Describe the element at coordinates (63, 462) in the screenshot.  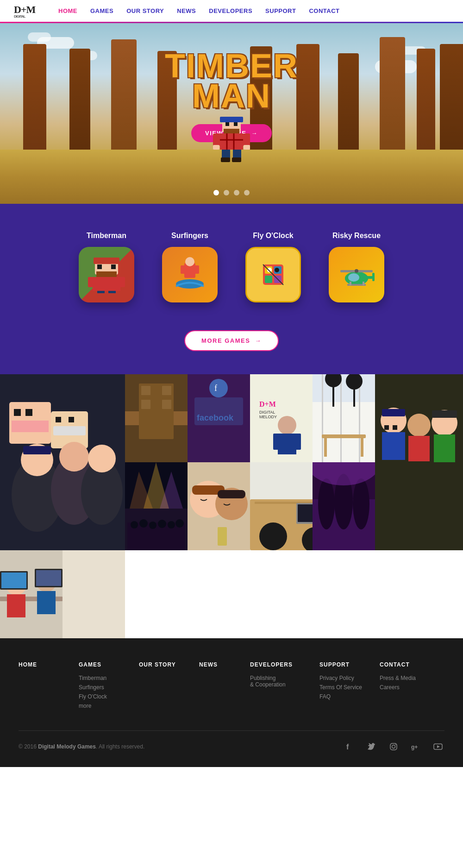
I see `photo-1-content` at that location.